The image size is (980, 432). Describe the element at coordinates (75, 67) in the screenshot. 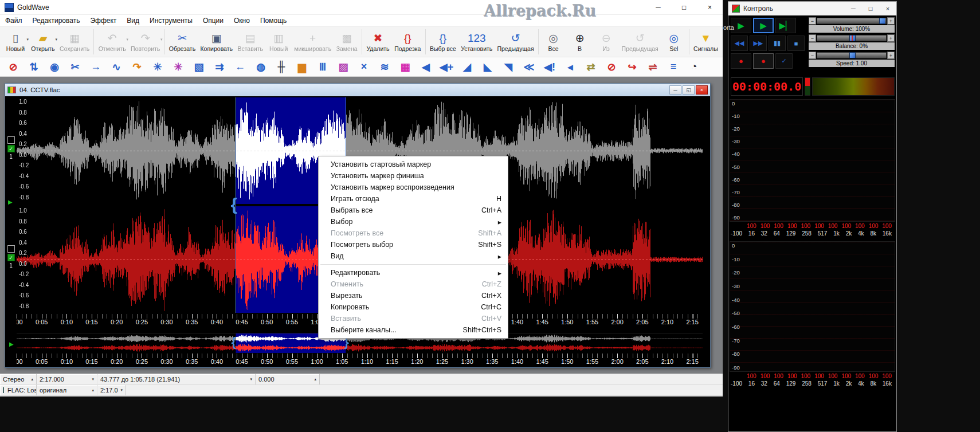

I see `silence-icon: ✂` at that location.